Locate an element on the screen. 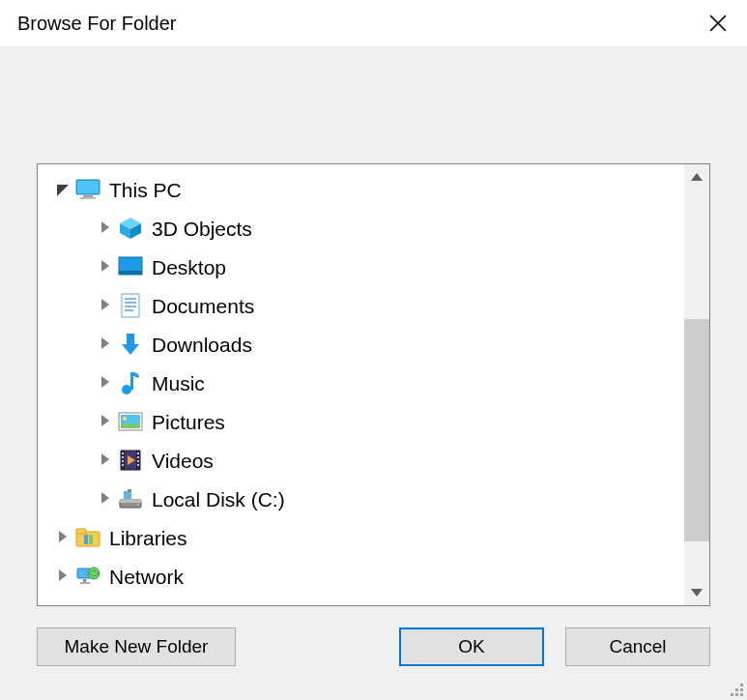  tree-item-label: Music is located at coordinates (178, 383).